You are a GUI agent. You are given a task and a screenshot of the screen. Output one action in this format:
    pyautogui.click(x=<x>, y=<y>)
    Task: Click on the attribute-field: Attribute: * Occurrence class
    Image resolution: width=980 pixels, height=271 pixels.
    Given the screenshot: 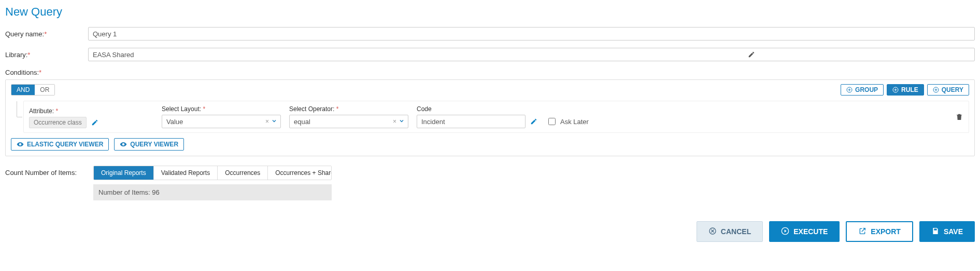 What is the action you would take?
    pyautogui.click(x=91, y=118)
    